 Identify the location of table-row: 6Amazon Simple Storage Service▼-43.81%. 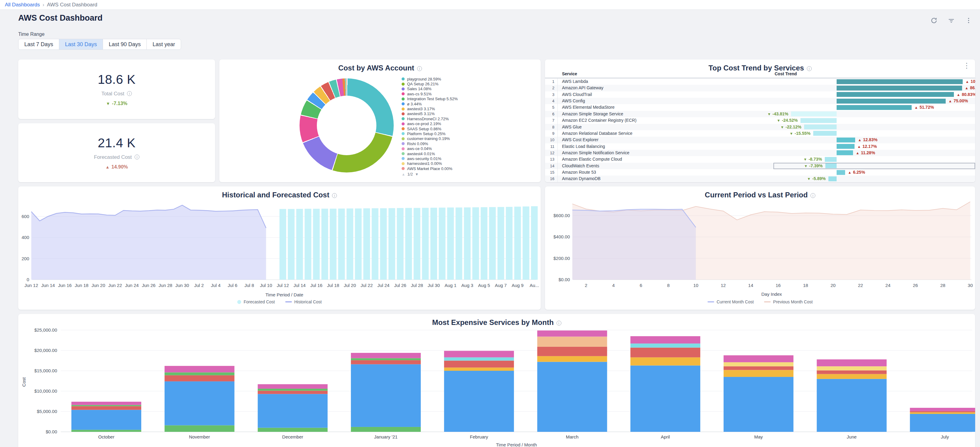
(760, 114).